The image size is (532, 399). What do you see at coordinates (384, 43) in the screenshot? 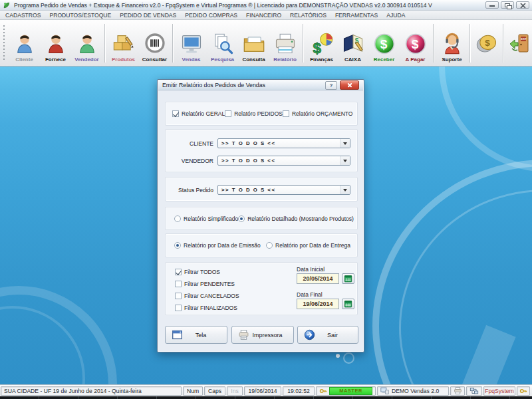
I see `toolbar-receber-button: $ Receber` at bounding box center [384, 43].